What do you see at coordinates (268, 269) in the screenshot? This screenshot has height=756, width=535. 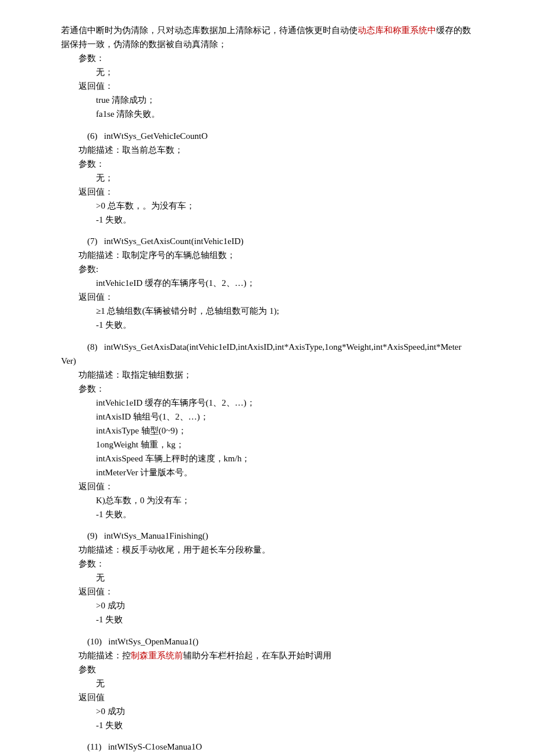 I see `f7-params: 参数:` at bounding box center [268, 269].